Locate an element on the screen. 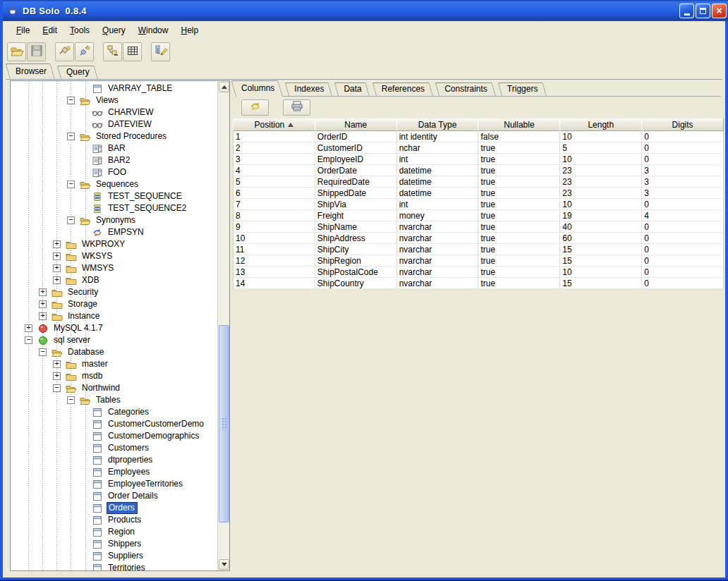 The image size is (728, 581). tree-item-wkproxy: +WKPROXY is located at coordinates (114, 244).